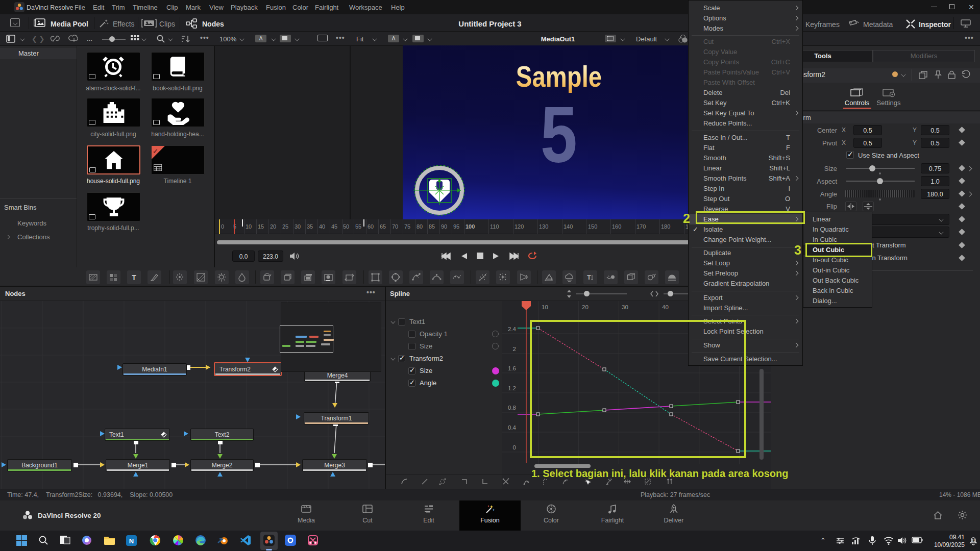  I want to click on svg-text: N, so click(132, 541).